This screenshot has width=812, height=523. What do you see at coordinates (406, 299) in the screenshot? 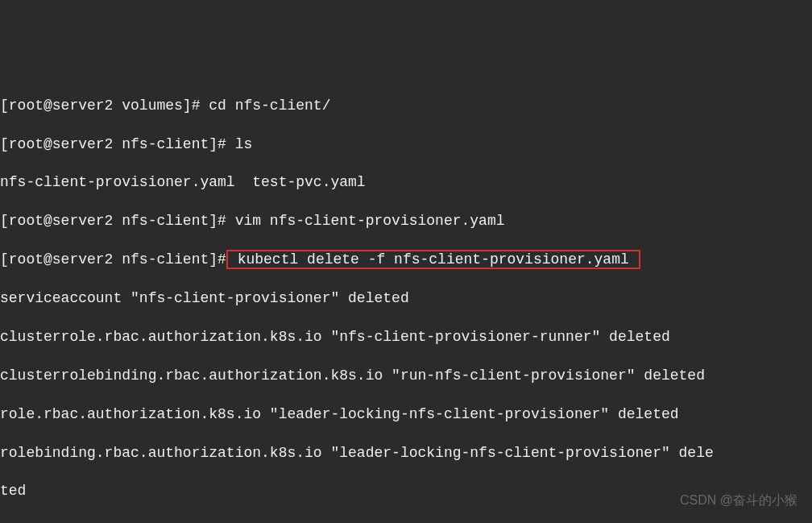
I see `output-text: serviceaccount "nfs-client-provisioner" …` at bounding box center [406, 299].